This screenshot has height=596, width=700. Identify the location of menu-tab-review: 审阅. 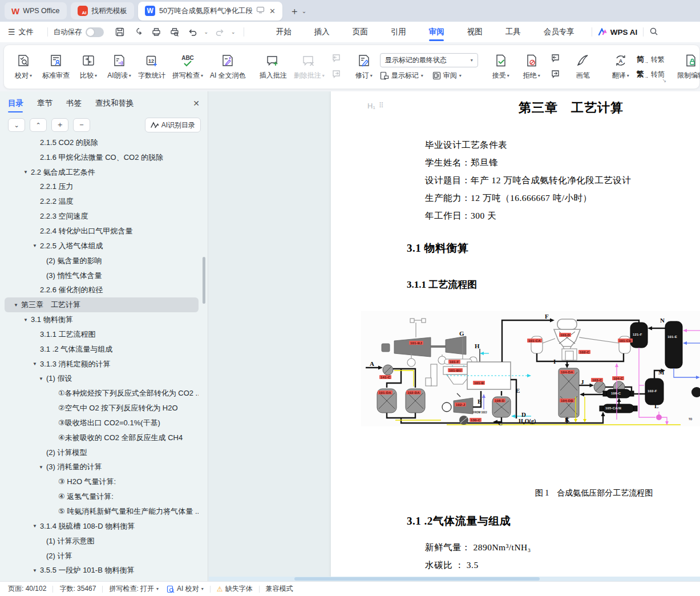
(437, 32).